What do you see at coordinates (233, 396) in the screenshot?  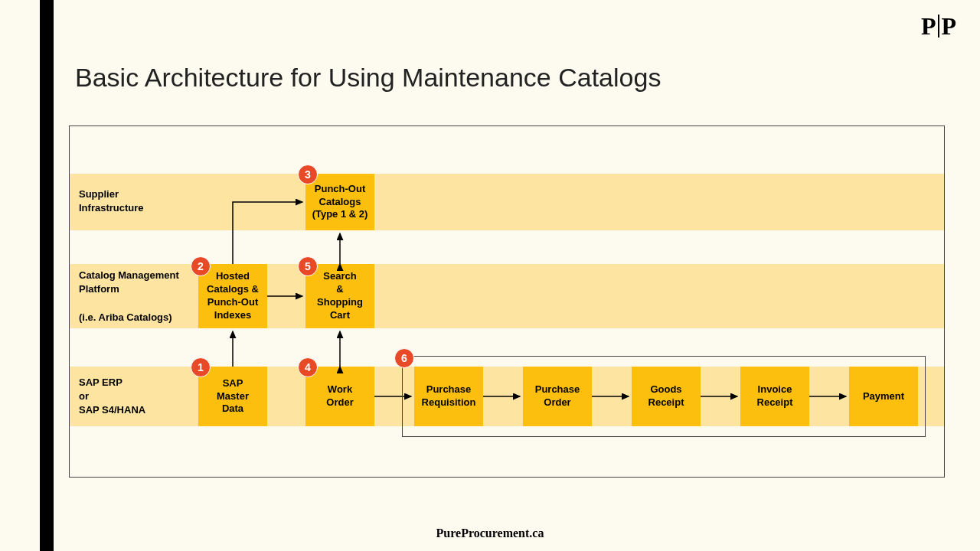 I see `node-master: SAP Master Data` at bounding box center [233, 396].